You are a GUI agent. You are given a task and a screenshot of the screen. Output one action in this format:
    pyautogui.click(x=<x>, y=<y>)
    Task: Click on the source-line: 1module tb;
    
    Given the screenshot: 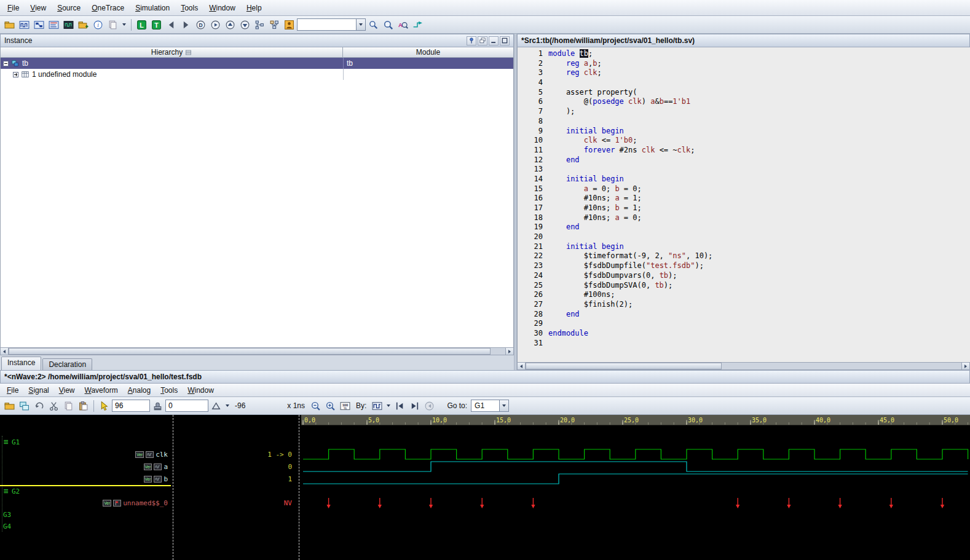 What is the action you would take?
    pyautogui.click(x=744, y=54)
    